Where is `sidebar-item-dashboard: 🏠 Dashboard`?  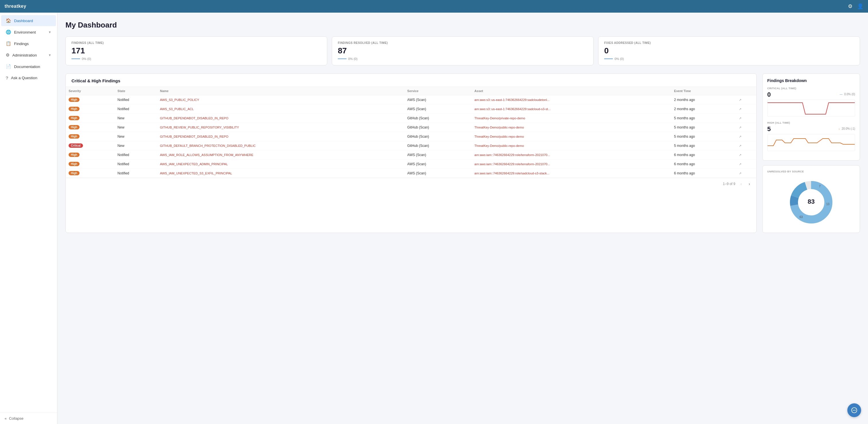 sidebar-item-dashboard: 🏠 Dashboard is located at coordinates (28, 21).